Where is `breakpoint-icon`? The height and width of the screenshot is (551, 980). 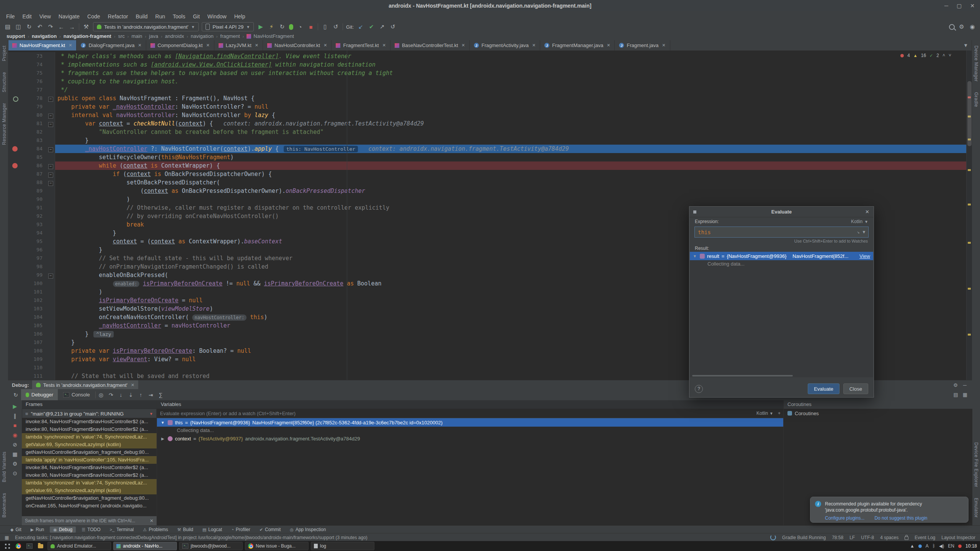
breakpoint-icon is located at coordinates (15, 149).